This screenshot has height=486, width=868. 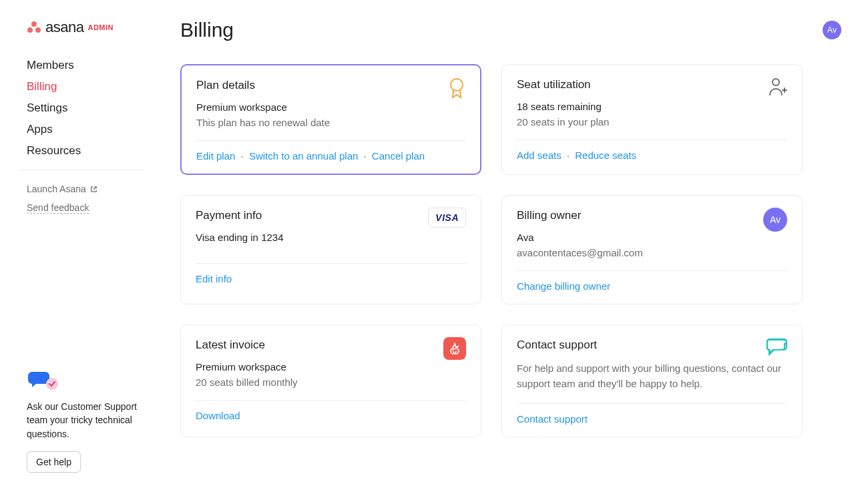 What do you see at coordinates (331, 250) in the screenshot?
I see `payment-info-card: VISA Payment info Visa ending in 1234 Ed…` at bounding box center [331, 250].